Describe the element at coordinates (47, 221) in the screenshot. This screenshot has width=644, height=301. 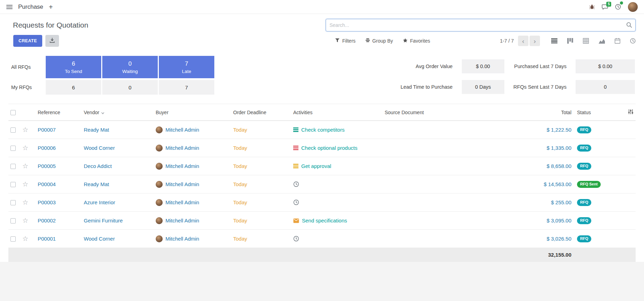
I see `reference-link: P00002` at that location.